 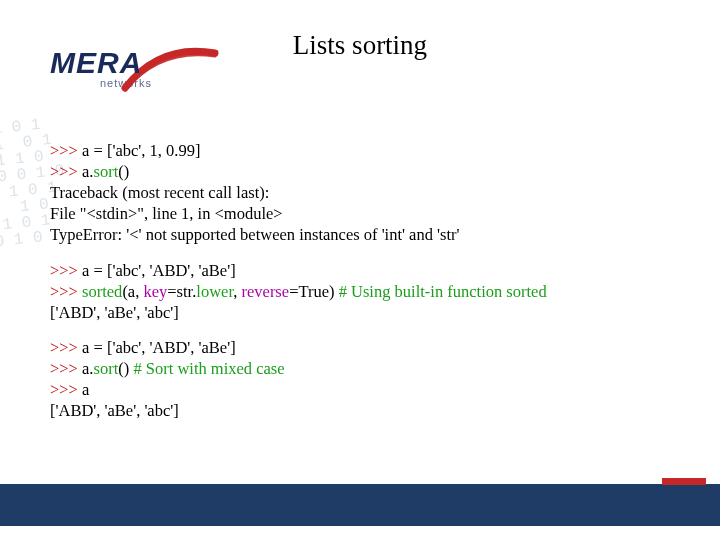 I want to click on code-text: a, so click(x=84, y=390).